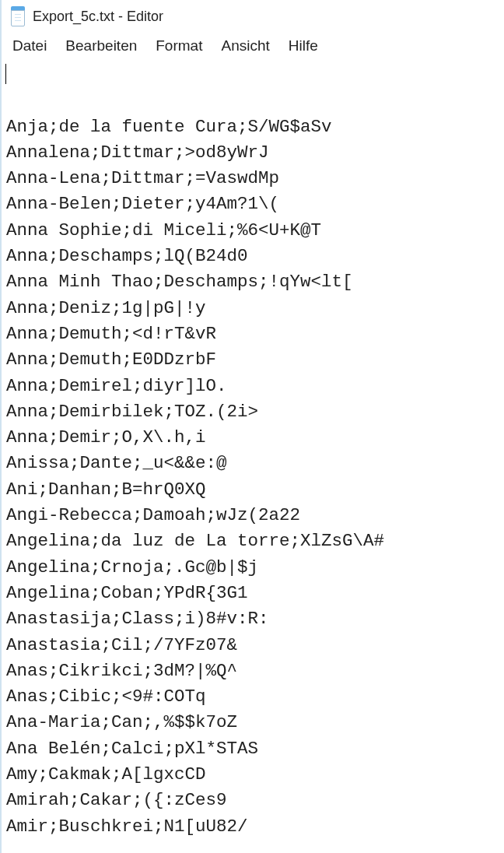 The width and height of the screenshot is (504, 853). Describe the element at coordinates (101, 46) in the screenshot. I see `menu-bearbeiten: Bearbeiten` at that location.